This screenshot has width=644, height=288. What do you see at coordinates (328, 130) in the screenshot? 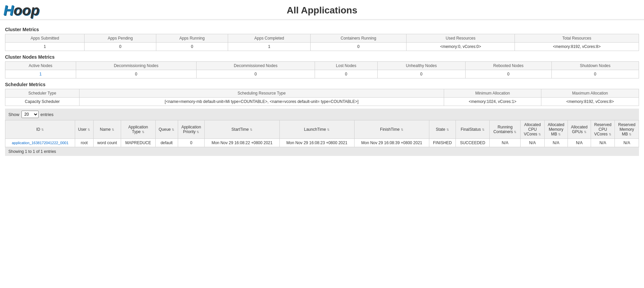
I see `launch-time-sort-icon: ⇅` at bounding box center [328, 130].